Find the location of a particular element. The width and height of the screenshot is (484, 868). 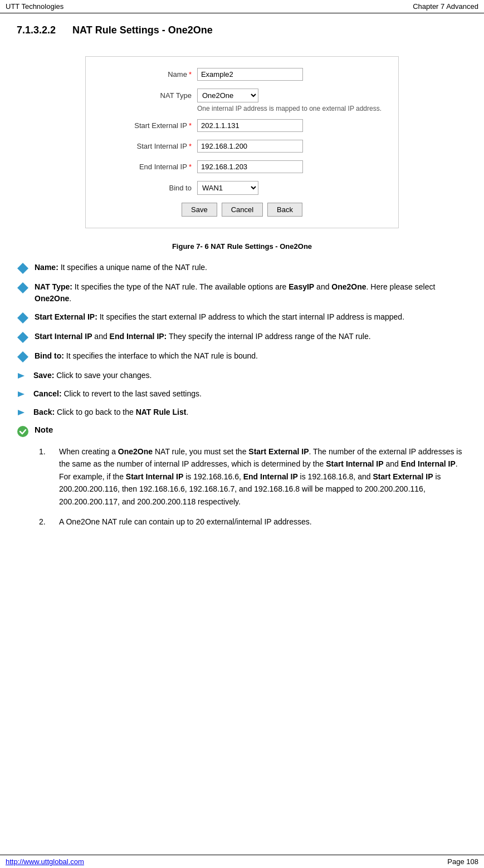

bind-to-label: Bind to is located at coordinates (147, 188).